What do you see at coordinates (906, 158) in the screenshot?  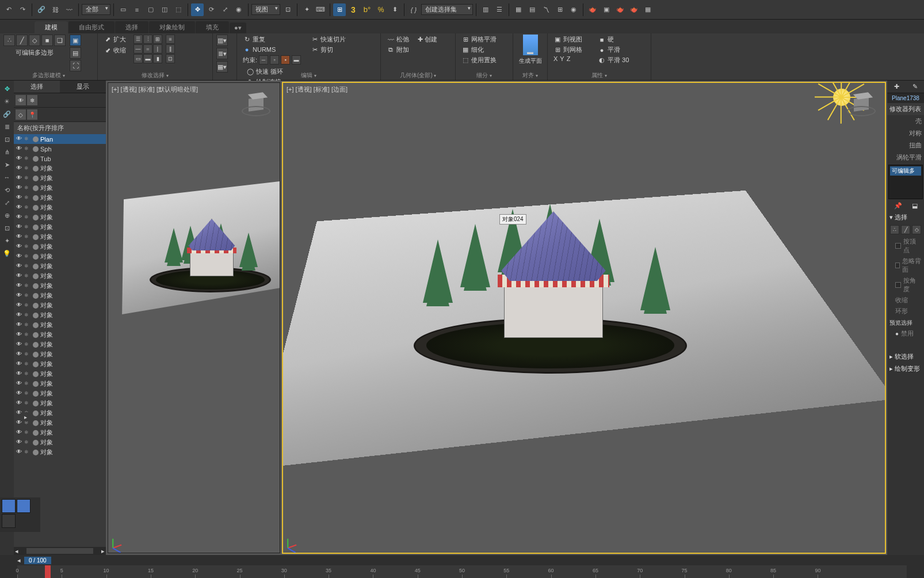 I see `mod-turbosmooth: 涡轮平滑` at bounding box center [906, 158].